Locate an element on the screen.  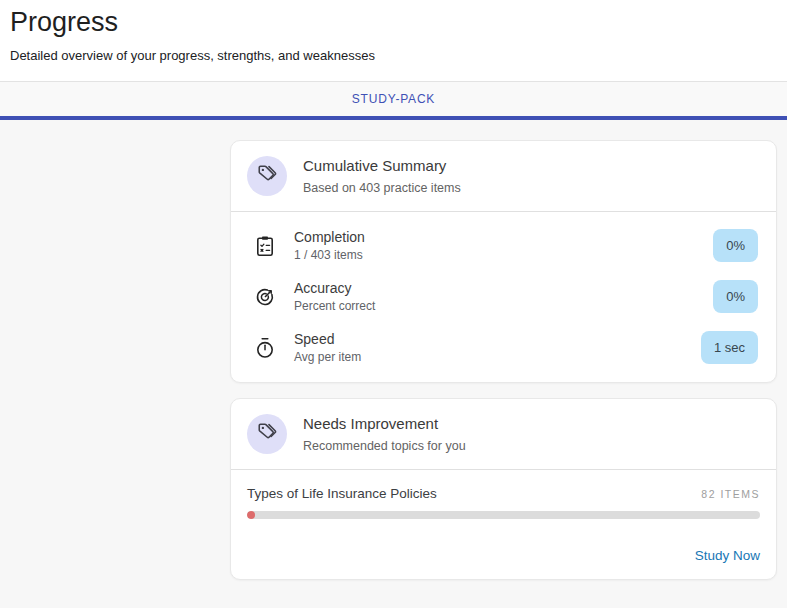
page-subtitle: Detailed overview of your progress, stre… is located at coordinates (394, 64).